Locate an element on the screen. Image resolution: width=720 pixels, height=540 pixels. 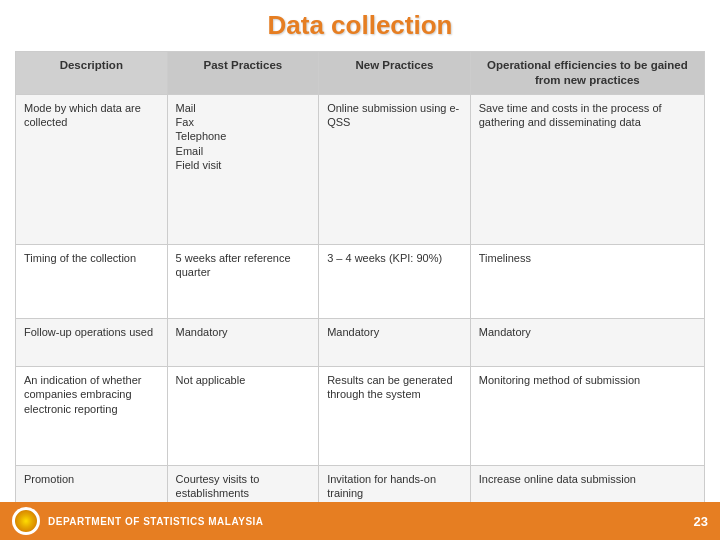
table-row: Timing of the collection5 weeks after re… is located at coordinates (360, 281).